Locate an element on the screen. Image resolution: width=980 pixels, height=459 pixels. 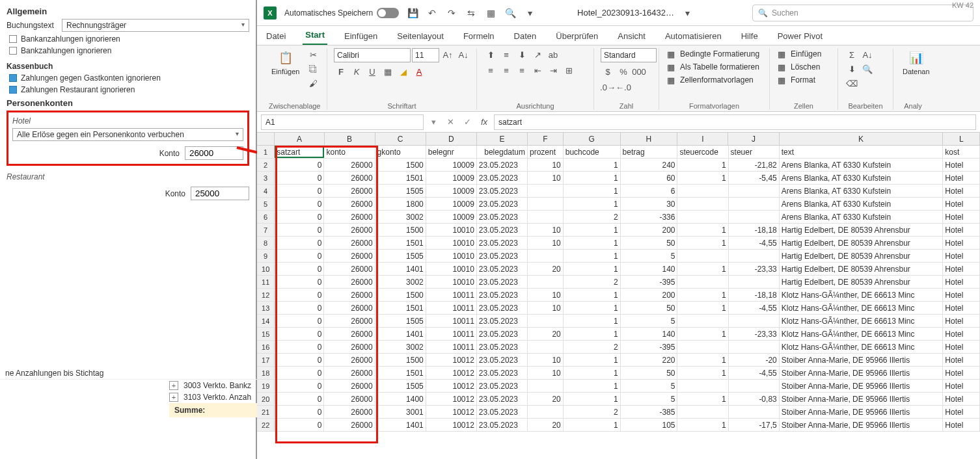
row-header: 20 is located at coordinates (265, 399).